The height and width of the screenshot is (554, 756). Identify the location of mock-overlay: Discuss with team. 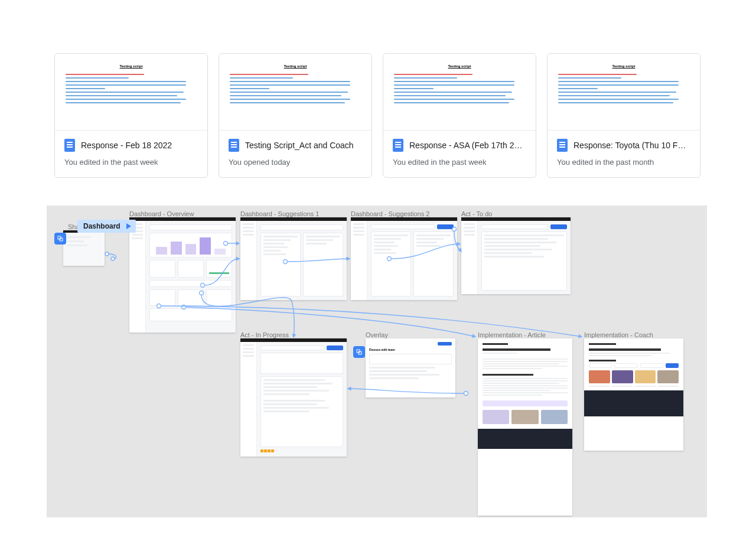
(410, 368).